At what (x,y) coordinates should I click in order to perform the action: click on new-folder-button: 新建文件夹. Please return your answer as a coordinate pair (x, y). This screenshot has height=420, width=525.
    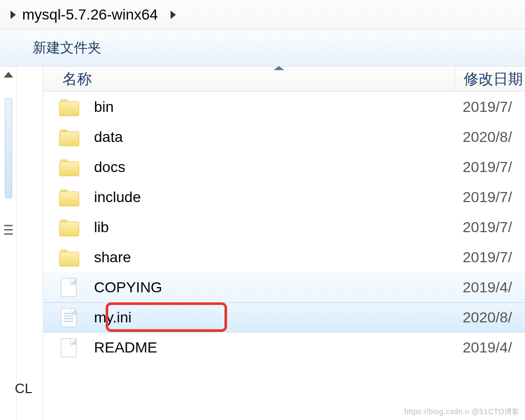
    Looking at the image, I should click on (67, 47).